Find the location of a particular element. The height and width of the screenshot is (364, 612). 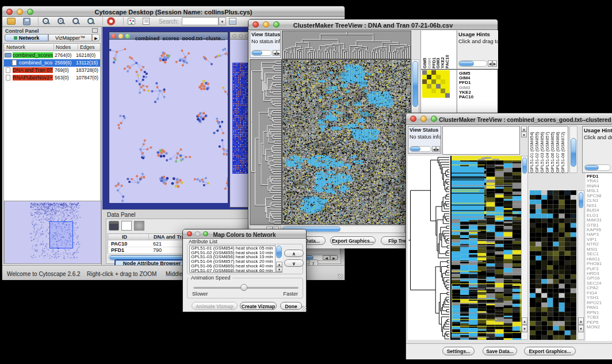

treeview1-titlebar: ClusterMaker TreeView : DNA and Tran 07-… is located at coordinates (373, 25).